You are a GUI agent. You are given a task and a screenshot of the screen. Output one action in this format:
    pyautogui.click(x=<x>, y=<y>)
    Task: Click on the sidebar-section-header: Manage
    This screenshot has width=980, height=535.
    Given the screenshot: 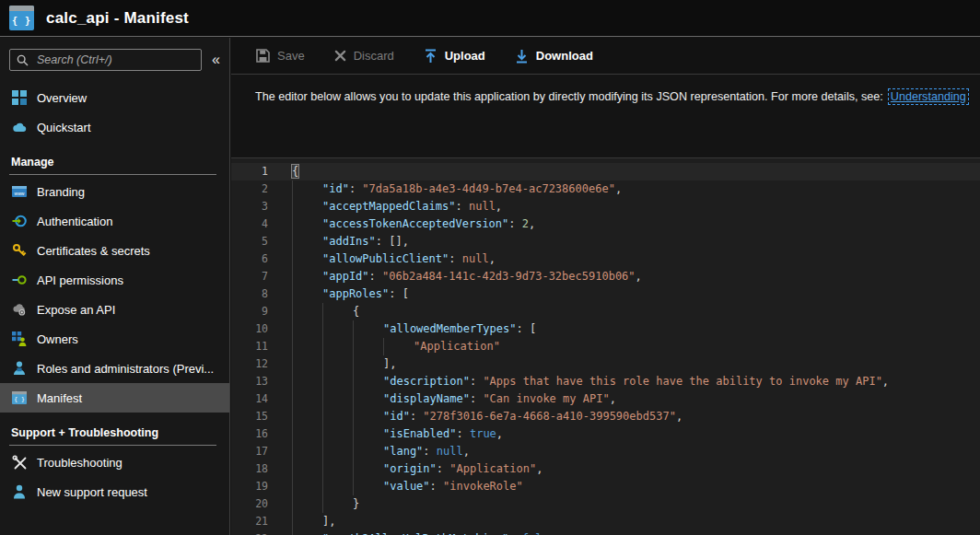 What is the action you would take?
    pyautogui.click(x=114, y=160)
    